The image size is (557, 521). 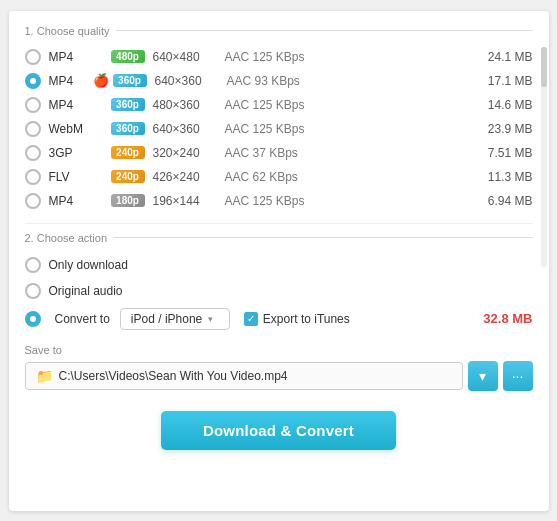 I want to click on quality-row-0: MP4480p640×480AAC 125 KBps24.1 MB, so click(x=279, y=57).